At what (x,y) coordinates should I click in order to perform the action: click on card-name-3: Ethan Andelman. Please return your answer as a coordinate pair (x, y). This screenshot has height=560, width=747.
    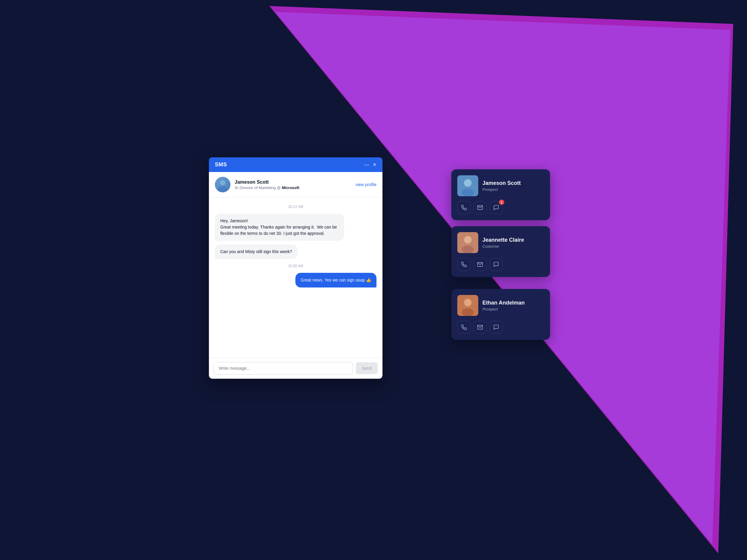
    Looking at the image, I should click on (504, 303).